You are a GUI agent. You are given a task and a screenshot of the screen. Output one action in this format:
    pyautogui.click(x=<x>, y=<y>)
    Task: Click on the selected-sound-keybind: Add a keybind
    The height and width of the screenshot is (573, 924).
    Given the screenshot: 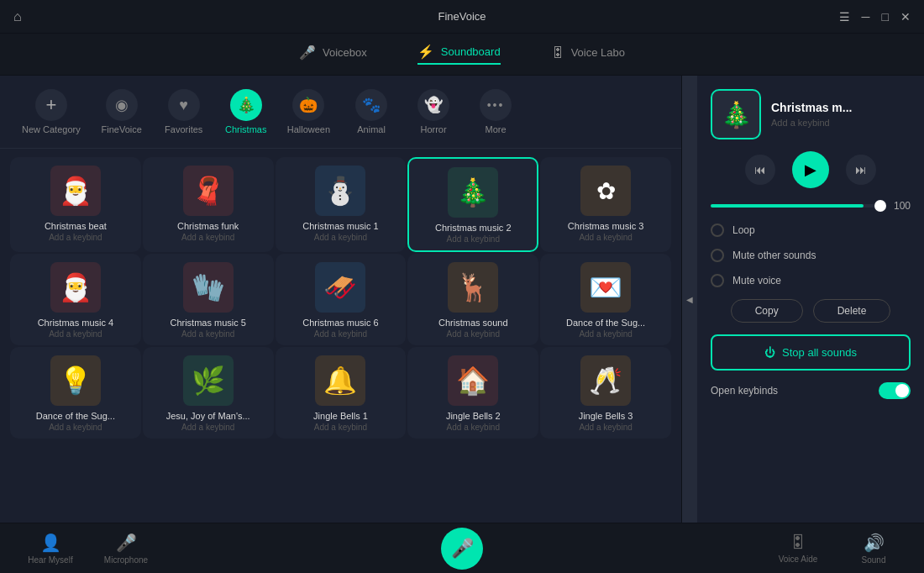 What is the action you would take?
    pyautogui.click(x=811, y=123)
    